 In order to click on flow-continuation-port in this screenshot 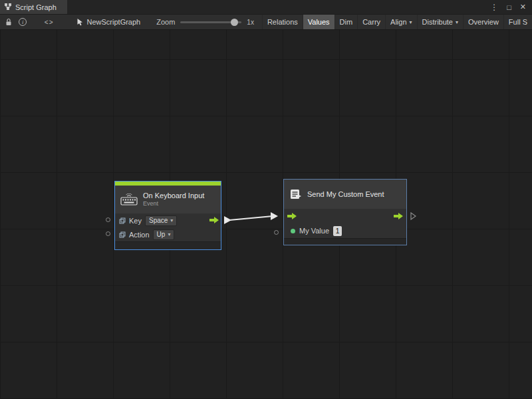, I will do `click(414, 216)`.